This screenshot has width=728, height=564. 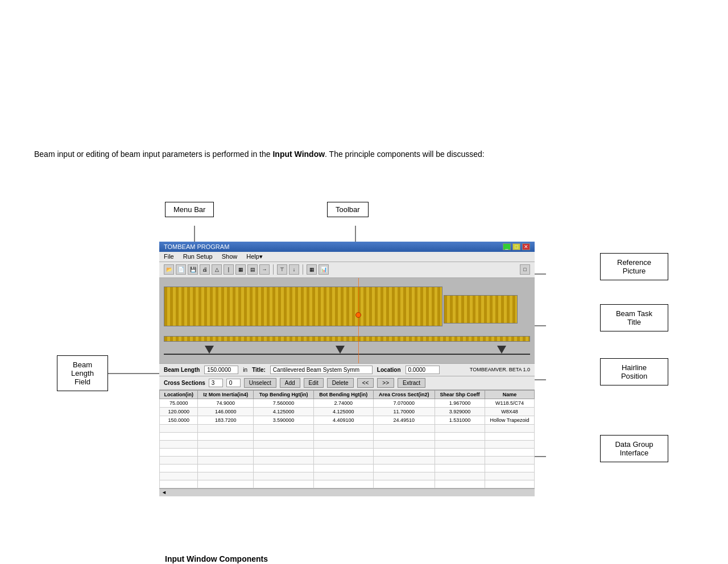 I want to click on menu-help: Help▾, so click(x=255, y=257).